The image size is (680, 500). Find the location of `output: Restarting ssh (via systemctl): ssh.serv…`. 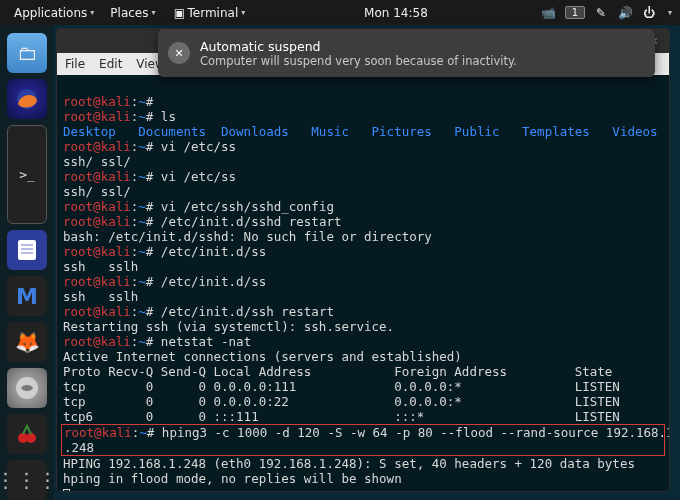

output: Restarting ssh (via systemctl): ssh.serv… is located at coordinates (228, 326).